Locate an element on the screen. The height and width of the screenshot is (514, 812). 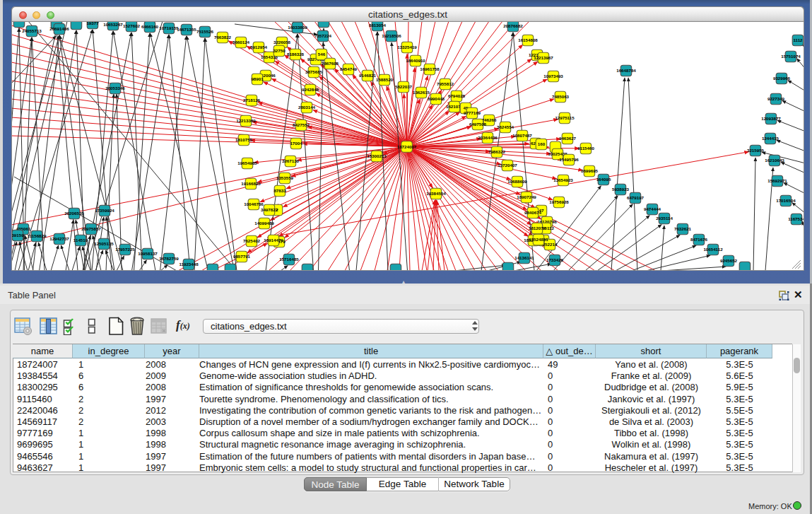
svg-text: 20876682 is located at coordinates (513, 25).